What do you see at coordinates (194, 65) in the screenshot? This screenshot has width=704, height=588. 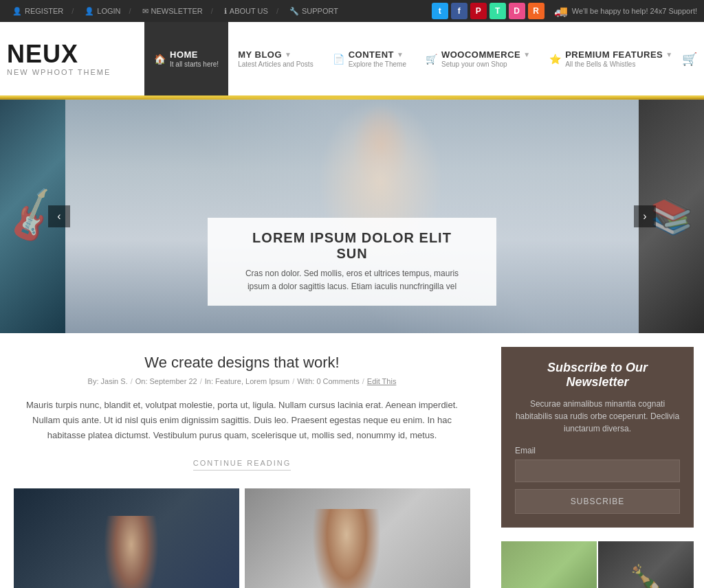 I see `nav-home-sub: It all starts here!` at bounding box center [194, 65].